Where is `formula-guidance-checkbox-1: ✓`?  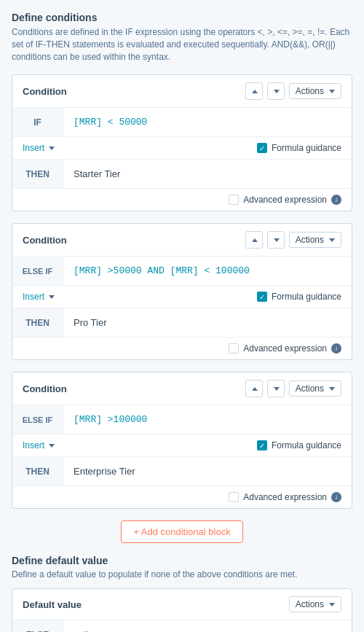 formula-guidance-checkbox-1: ✓ is located at coordinates (262, 148).